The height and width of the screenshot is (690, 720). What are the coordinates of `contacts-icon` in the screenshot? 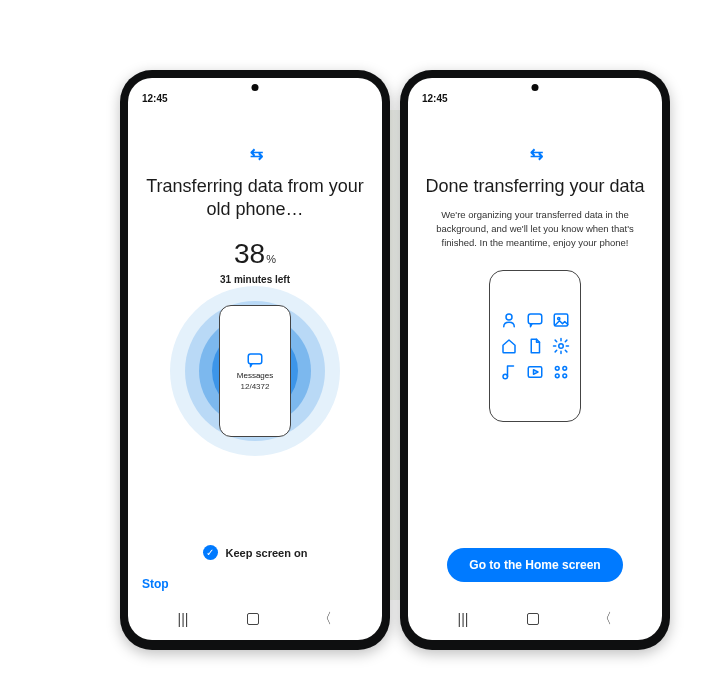 It's located at (509, 320).